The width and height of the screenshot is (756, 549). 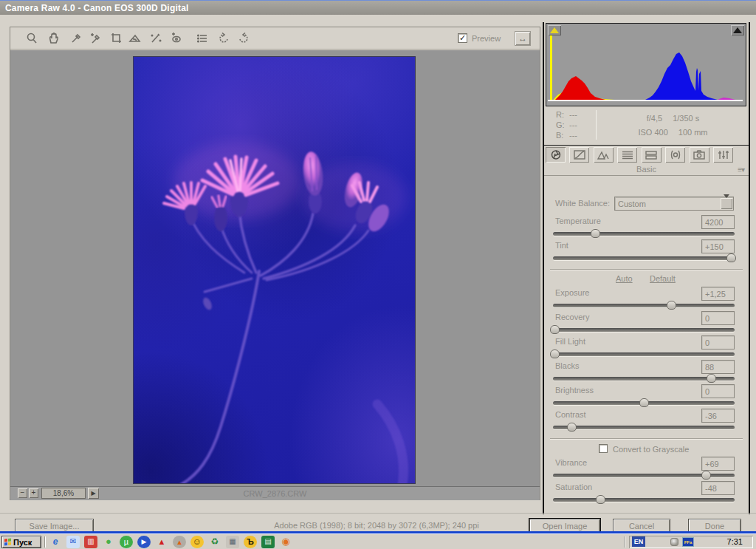 I want to click on tab-tone-curve, so click(x=579, y=155).